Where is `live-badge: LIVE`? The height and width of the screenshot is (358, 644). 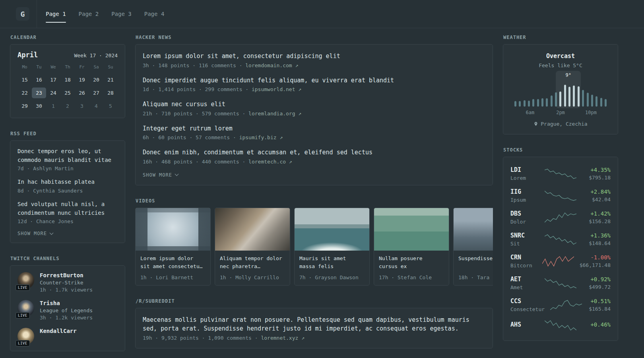 live-badge: LIVE is located at coordinates (23, 288).